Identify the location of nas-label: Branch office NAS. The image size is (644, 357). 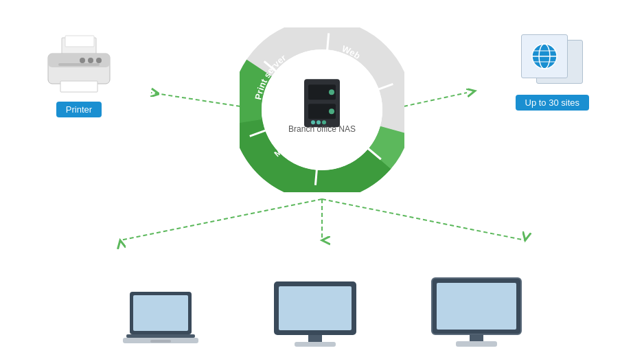
(322, 129).